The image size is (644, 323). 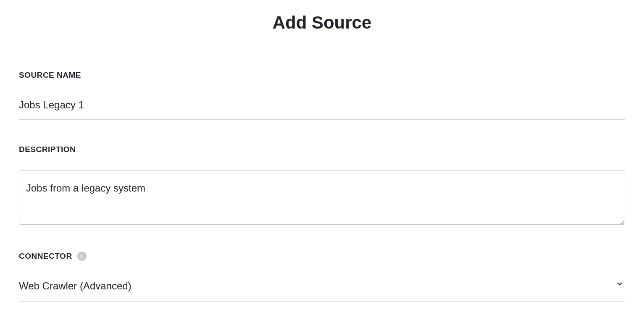 What do you see at coordinates (322, 289) in the screenshot?
I see `connector-selected-value: Web Crawler (Advanced)` at bounding box center [322, 289].